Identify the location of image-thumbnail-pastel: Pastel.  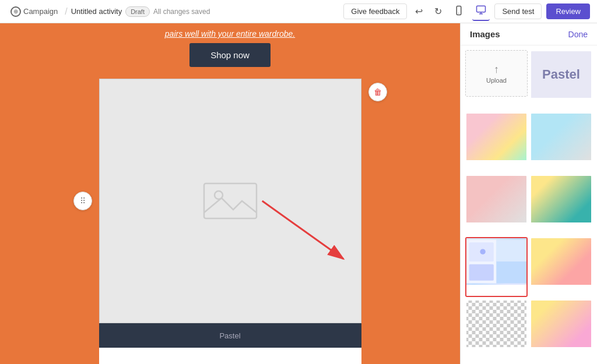
(561, 75).